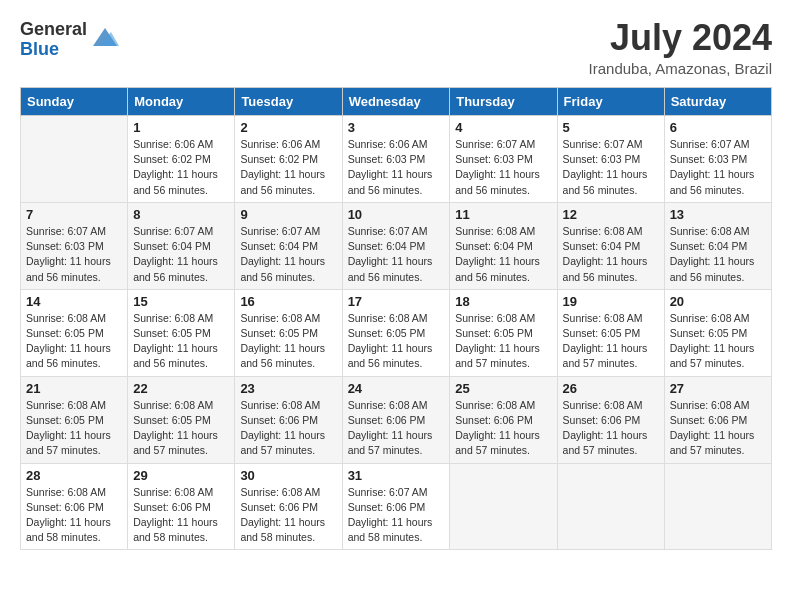  Describe the element at coordinates (718, 128) in the screenshot. I see `day-number: 6` at that location.